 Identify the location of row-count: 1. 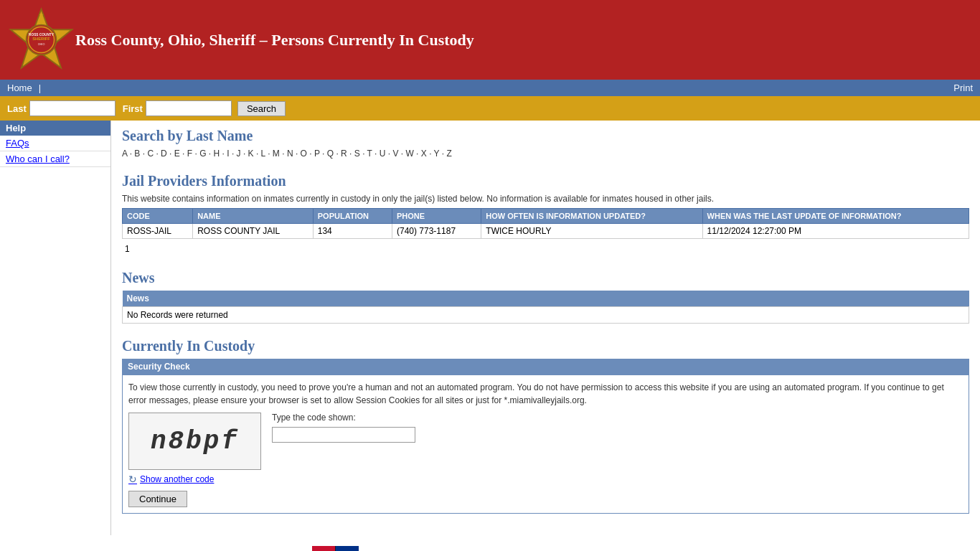
(545, 249).